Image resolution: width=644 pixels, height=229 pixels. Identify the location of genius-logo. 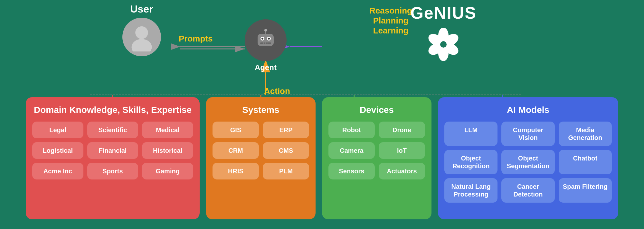
(443, 44).